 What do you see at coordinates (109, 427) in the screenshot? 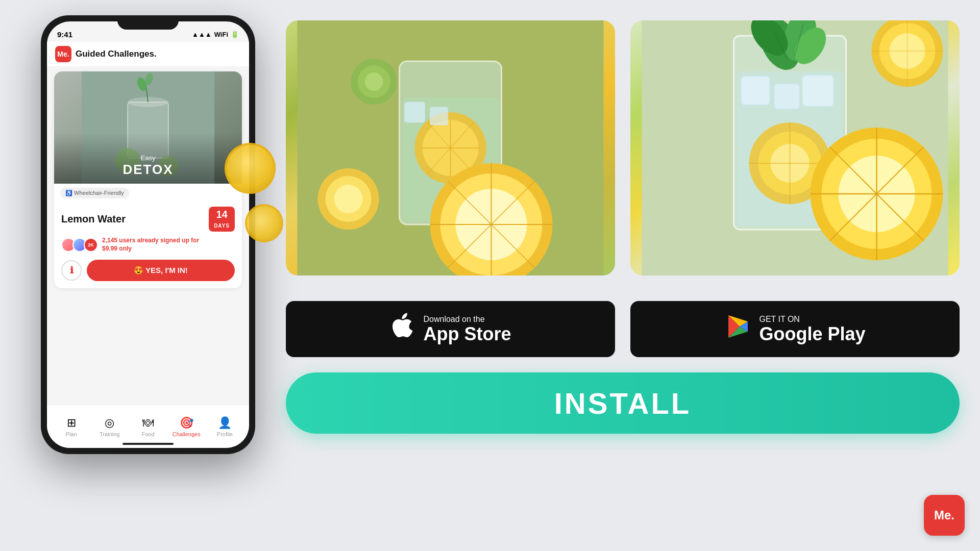
I see `nav-training: ◎ Training` at bounding box center [109, 427].